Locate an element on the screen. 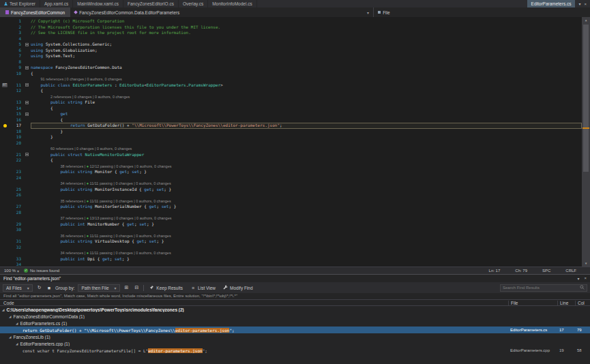 Image resolution: width=590 pixels, height=364 pixels. code-line: 1// Copyright (c) Microsoft Corporation is located at coordinates (291, 22).